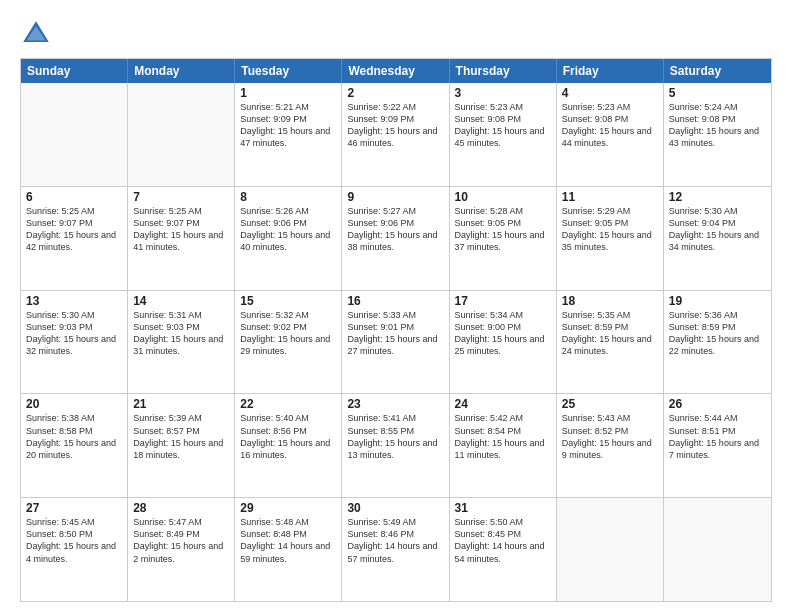 The height and width of the screenshot is (612, 792). Describe the element at coordinates (288, 230) in the screenshot. I see `cell-info: Sunrise: 5:26 AM Sunset: 9:06 PM Dayligh…` at that location.